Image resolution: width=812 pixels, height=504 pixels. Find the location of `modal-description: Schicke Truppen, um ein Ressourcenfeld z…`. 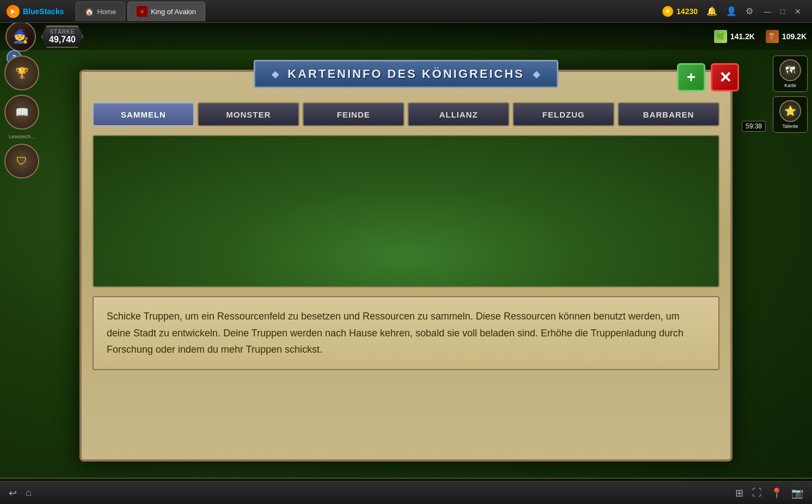

modal-description: Schicke Truppen, um ein Ressourcenfeld z… is located at coordinates (406, 333).